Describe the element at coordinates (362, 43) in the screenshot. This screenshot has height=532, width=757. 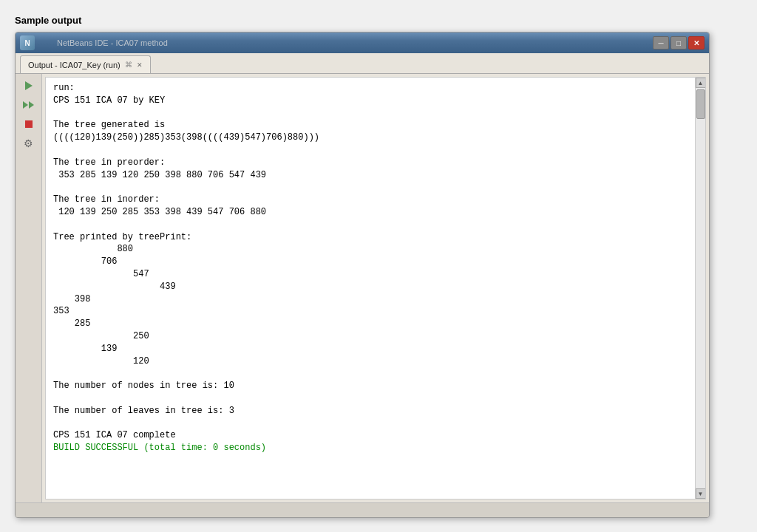
I see `title-bar: N NetBeans IDE - ICA07 method ─ □ ✕` at that location.